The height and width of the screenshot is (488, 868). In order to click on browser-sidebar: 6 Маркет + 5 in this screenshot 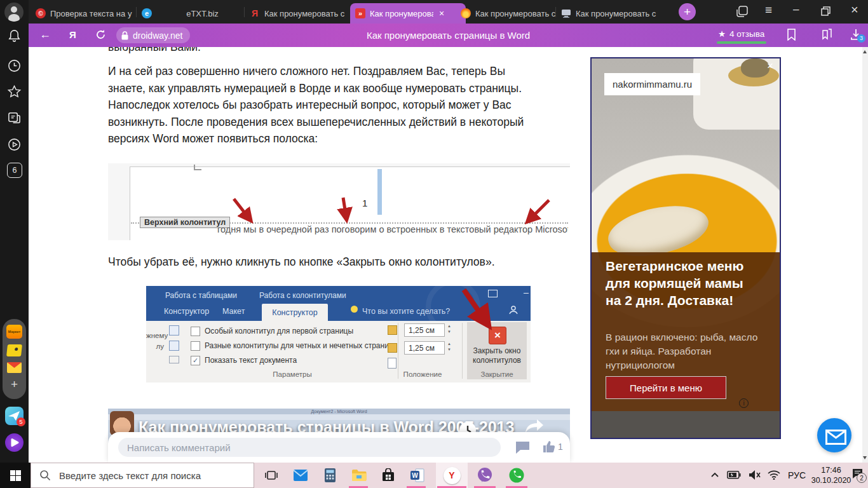, I will do `click(14, 231)`.